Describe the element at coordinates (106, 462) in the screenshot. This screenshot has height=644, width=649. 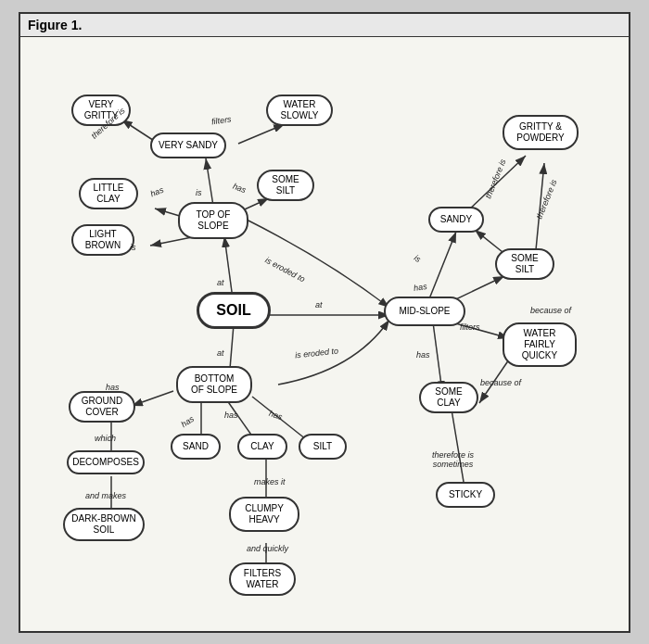
I see `node-decomposes: DECOMPOSES` at that location.